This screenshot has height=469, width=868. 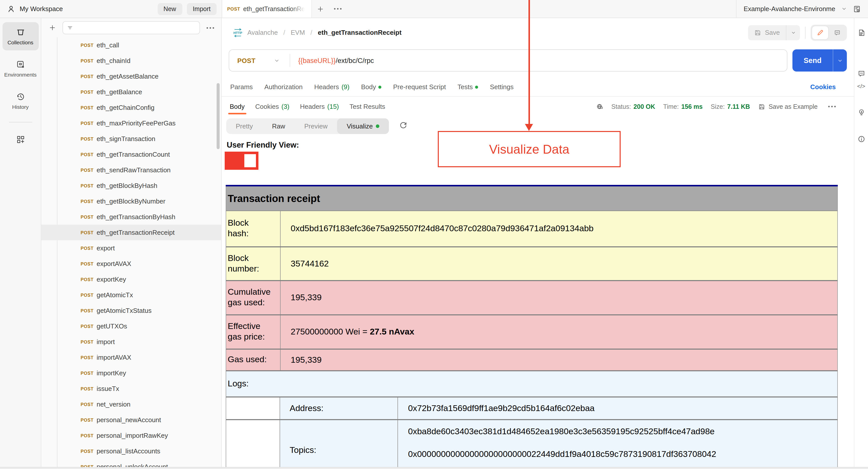 What do you see at coordinates (131, 373) in the screenshot?
I see `request-list-item: POST importKey` at bounding box center [131, 373].